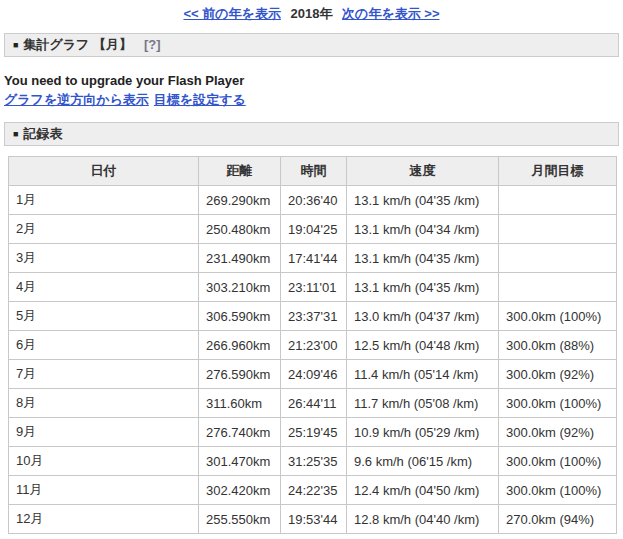 The height and width of the screenshot is (539, 623). What do you see at coordinates (313, 520) in the screenshot?
I see `table-row: 12月255.550km19:53'4412.8 km/h (04'40 /km…` at bounding box center [313, 520].